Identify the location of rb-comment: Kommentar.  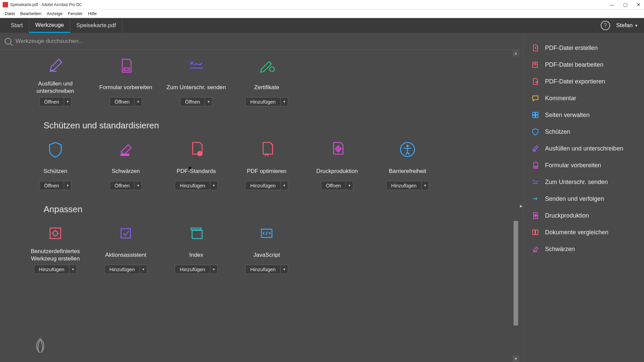
(584, 98).